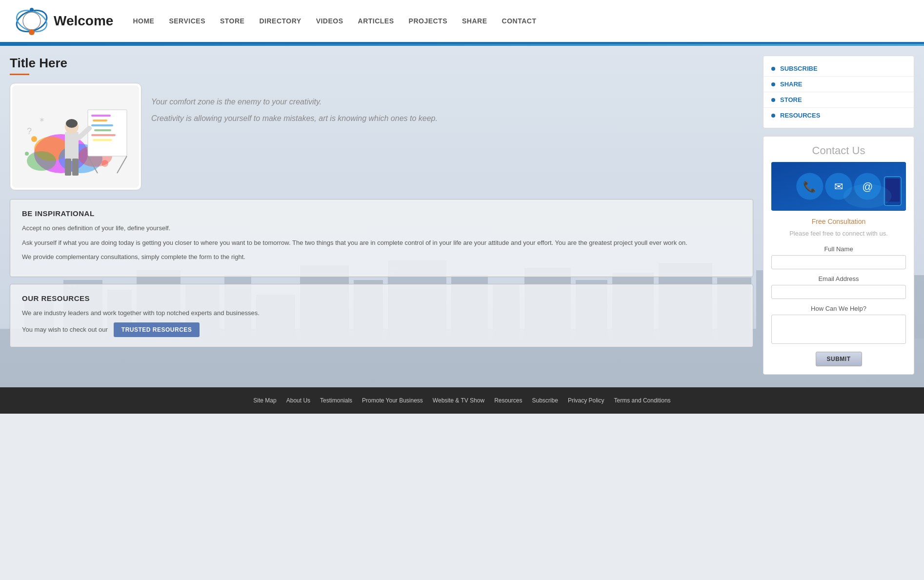 The width and height of the screenshot is (924, 580). What do you see at coordinates (280, 21) in the screenshot?
I see `nav-directory: DIRECTORY` at bounding box center [280, 21].